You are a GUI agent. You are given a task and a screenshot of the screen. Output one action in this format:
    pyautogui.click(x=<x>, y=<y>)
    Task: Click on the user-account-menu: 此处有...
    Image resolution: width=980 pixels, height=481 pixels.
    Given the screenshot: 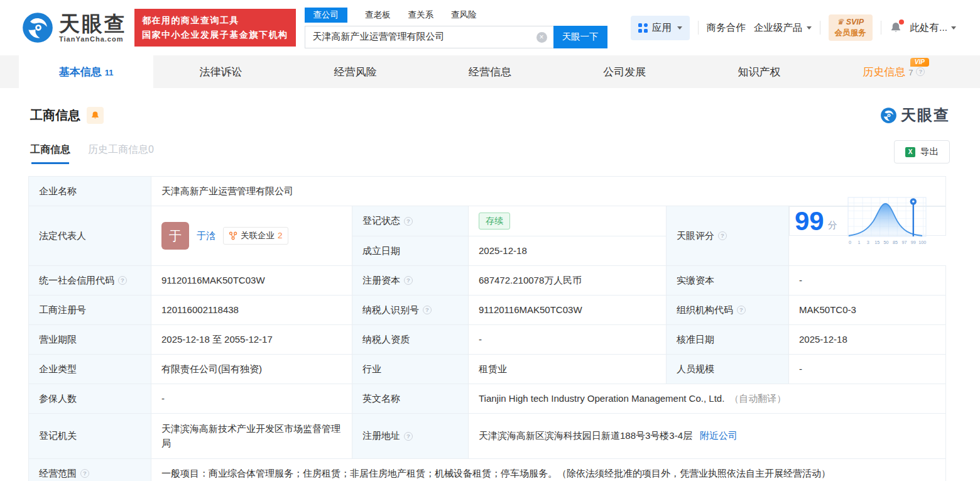 What is the action you would take?
    pyautogui.click(x=934, y=28)
    